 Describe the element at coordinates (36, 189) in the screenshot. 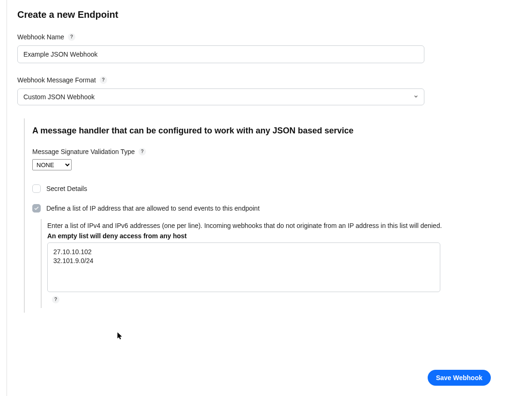

I see `secret-details-checkbox` at that location.